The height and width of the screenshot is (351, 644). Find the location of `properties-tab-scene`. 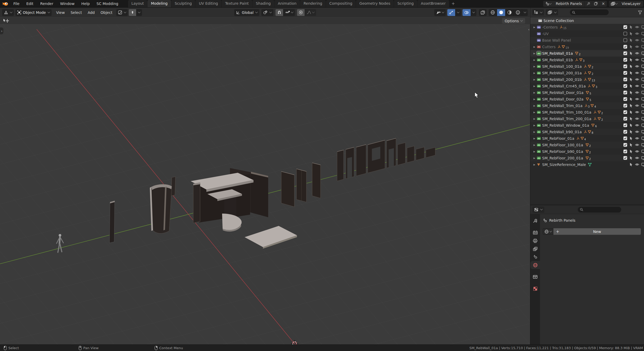

properties-tab-scene is located at coordinates (535, 257).